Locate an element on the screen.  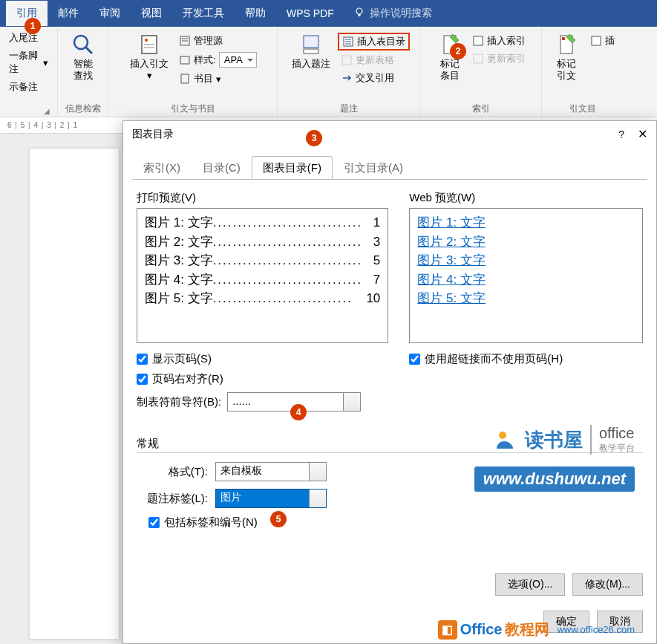
web-link-2: 图片 2: 文字 is located at coordinates (526, 242).